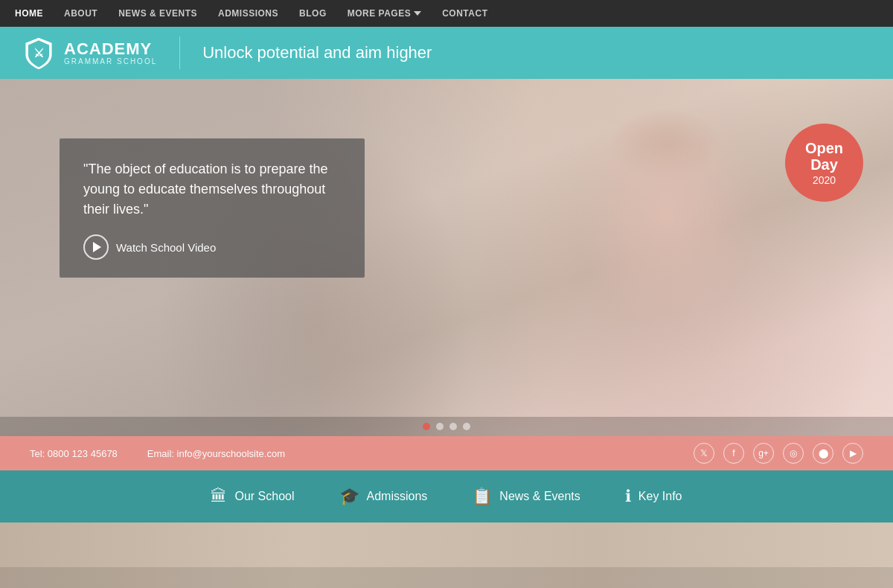  Describe the element at coordinates (80, 13) in the screenshot. I see `nav-about: ABOUT` at that location.